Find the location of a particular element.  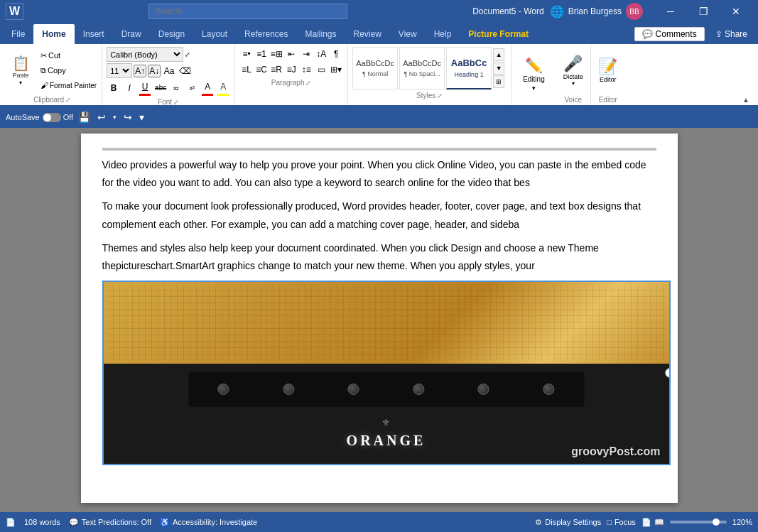

focus-mode: □ Focus is located at coordinates (621, 522).